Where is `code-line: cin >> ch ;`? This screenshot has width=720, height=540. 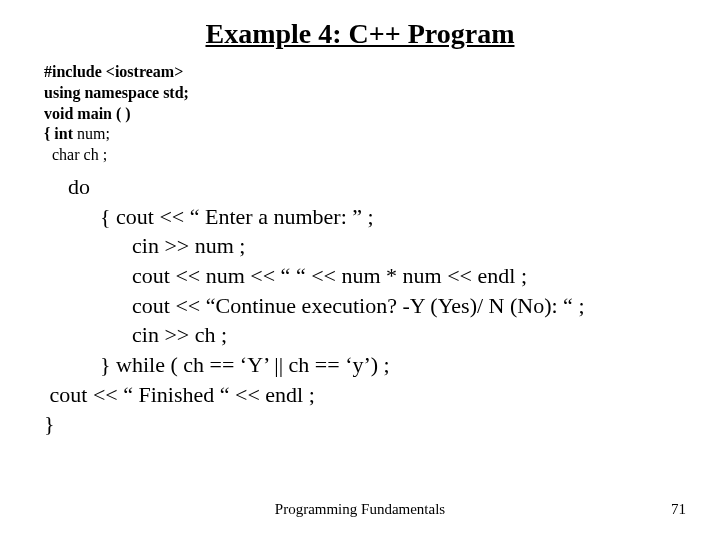 code-line: cin >> ch ; is located at coordinates (382, 335).